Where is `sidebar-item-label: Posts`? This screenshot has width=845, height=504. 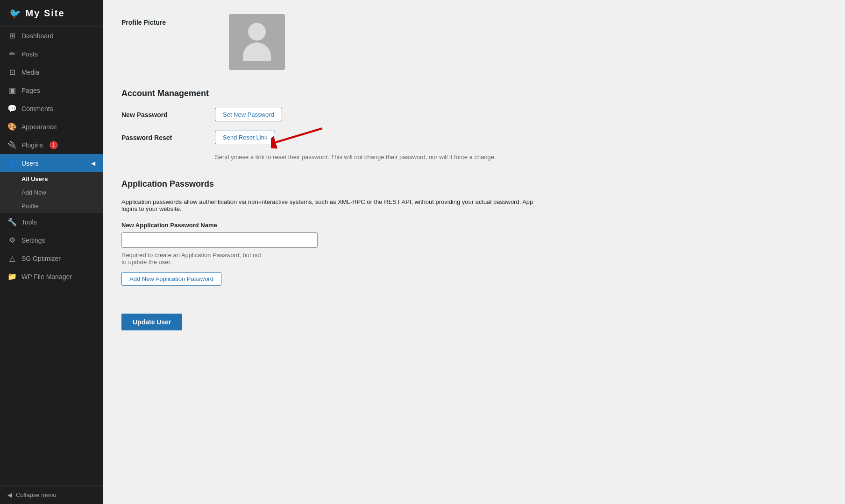 sidebar-item-label: Posts is located at coordinates (30, 54).